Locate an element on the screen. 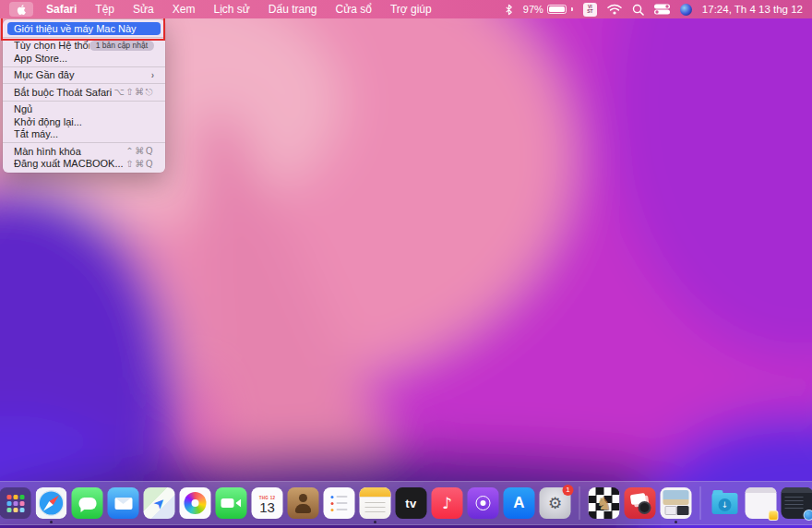  dock-image-viewer is located at coordinates (676, 503).